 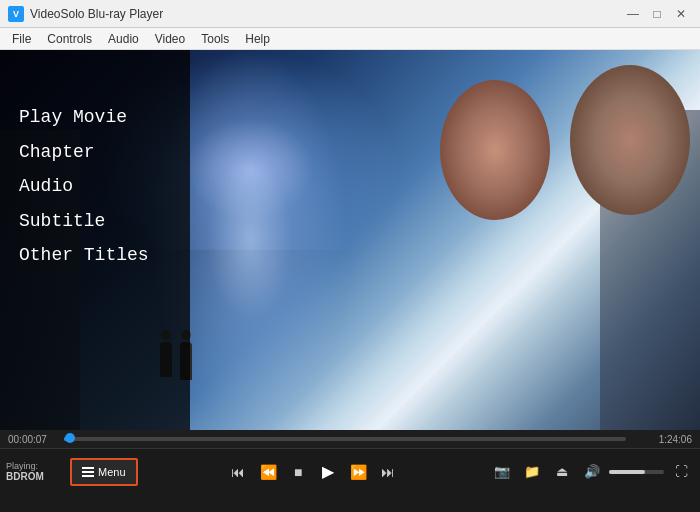 What do you see at coordinates (681, 14) in the screenshot?
I see `close-button: ✕` at bounding box center [681, 14].